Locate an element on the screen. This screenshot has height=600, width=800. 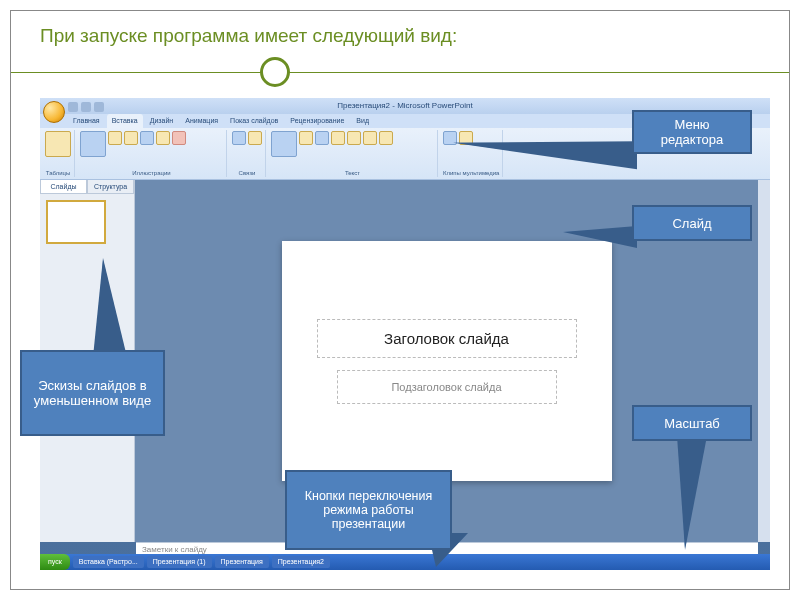
callout-thumbnails: Эскизы слайдов в уменьшенном виде is located at coordinates (92, 393).